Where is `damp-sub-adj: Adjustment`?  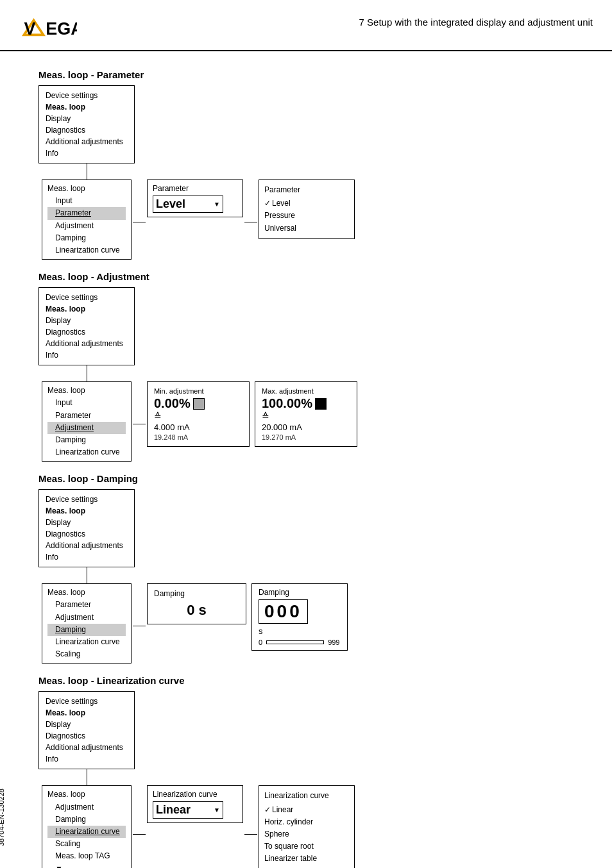
damp-sub-adj: Adjustment is located at coordinates (87, 618).